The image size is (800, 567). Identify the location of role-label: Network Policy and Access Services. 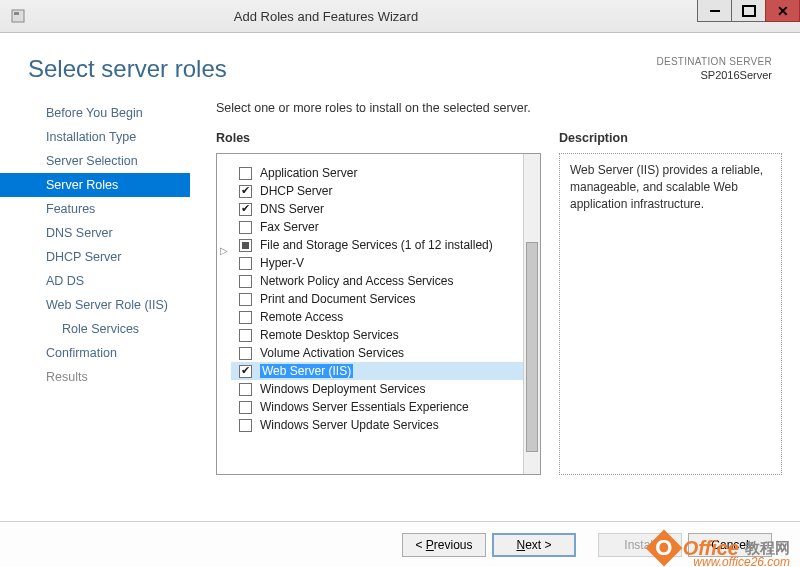
(356, 281).